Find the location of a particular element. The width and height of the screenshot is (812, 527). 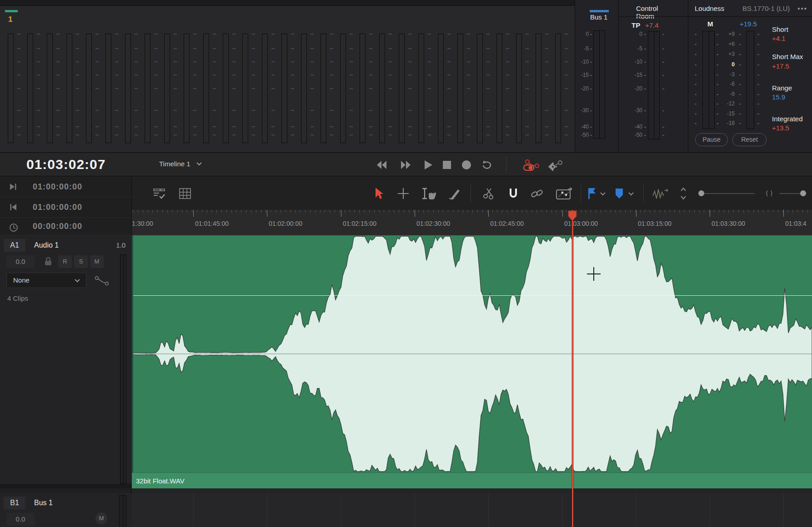

clip-name-bar: 32bit Float.WAV is located at coordinates (472, 481).